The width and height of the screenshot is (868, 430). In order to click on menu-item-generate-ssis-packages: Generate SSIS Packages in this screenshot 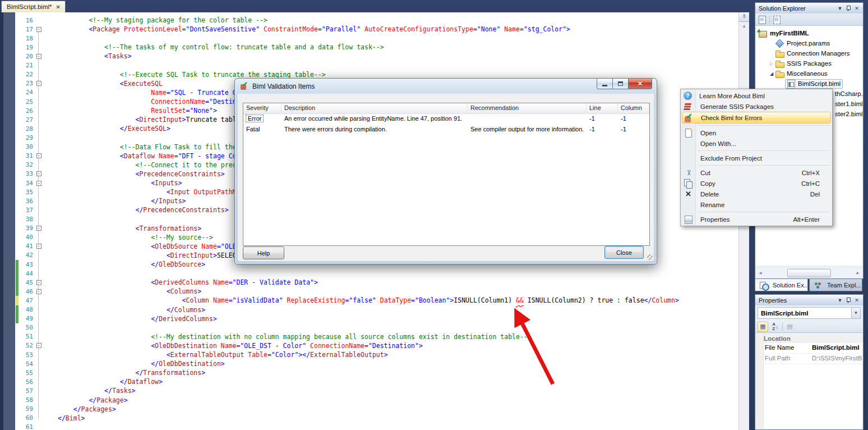, I will do `click(756, 107)`.